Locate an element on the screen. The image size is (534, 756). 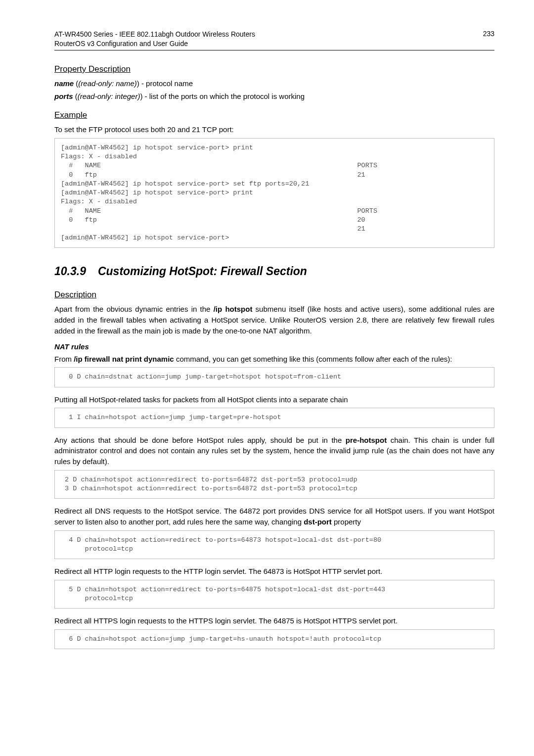
nat-text-1: Putting all HotSpot-related tasks for pa… is located at coordinates (274, 400).